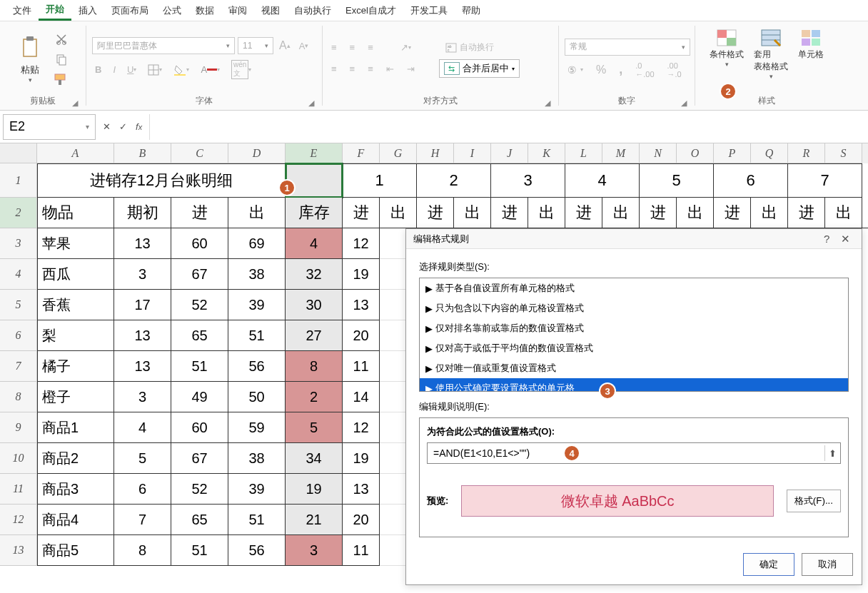 The width and height of the screenshot is (868, 593). I want to click on italic-icon: I, so click(114, 70).